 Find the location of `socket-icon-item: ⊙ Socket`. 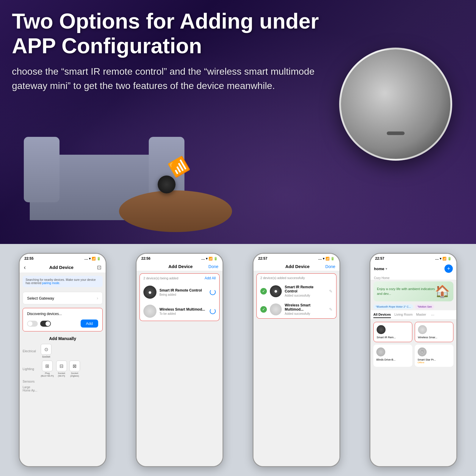

socket-icon-item: ⊙ Socket is located at coordinates (46, 351).